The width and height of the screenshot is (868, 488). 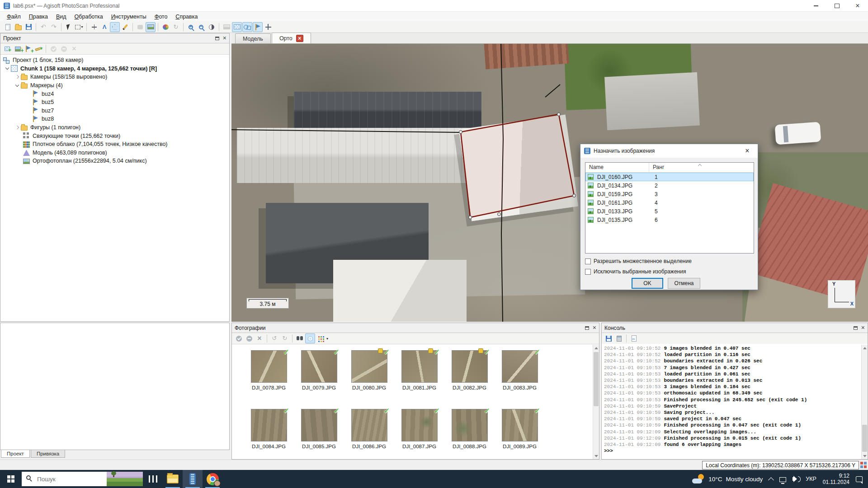 I want to click on select-arrow-icon, so click(x=69, y=27).